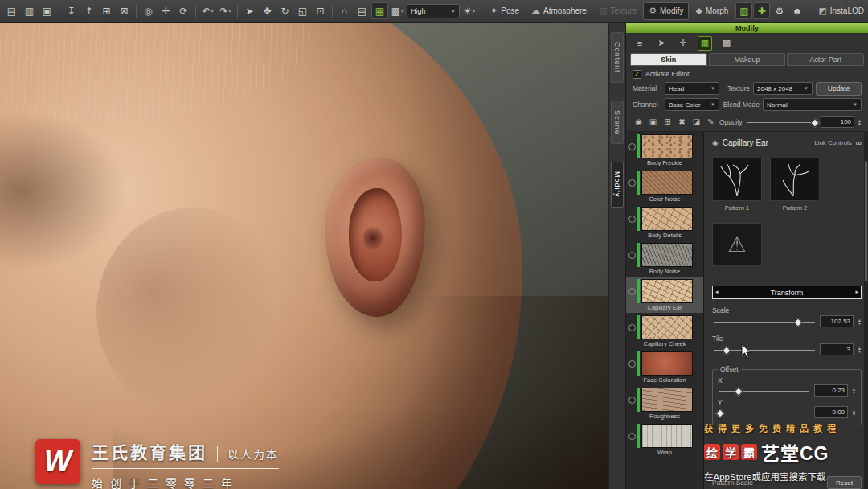 The image size is (868, 489). Describe the element at coordinates (737, 244) in the screenshot. I see `pattern-3-empty-slot: ⚠` at that location.